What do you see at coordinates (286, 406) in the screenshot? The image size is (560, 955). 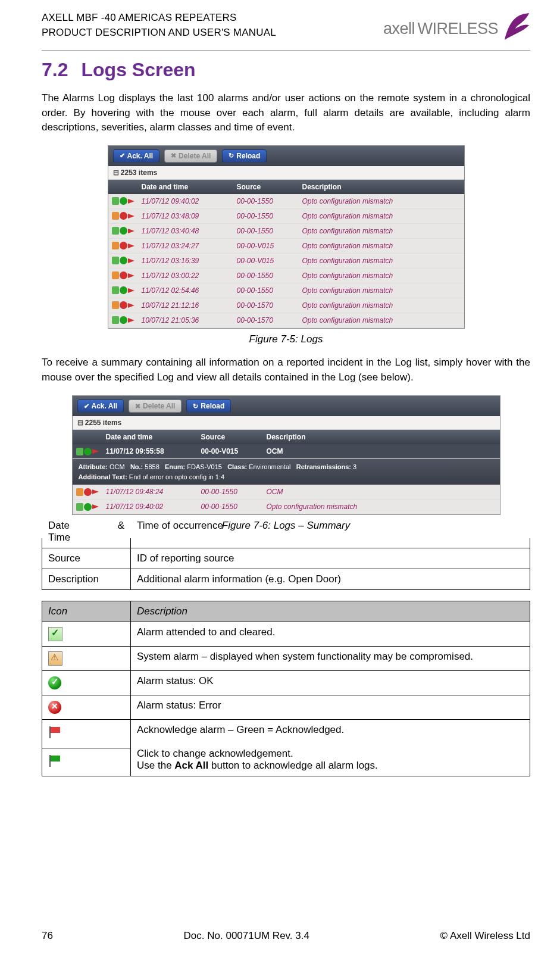 I see `logs-toolbar-2: ✔Ack. All ✖Delete All ↻Reload` at bounding box center [286, 406].